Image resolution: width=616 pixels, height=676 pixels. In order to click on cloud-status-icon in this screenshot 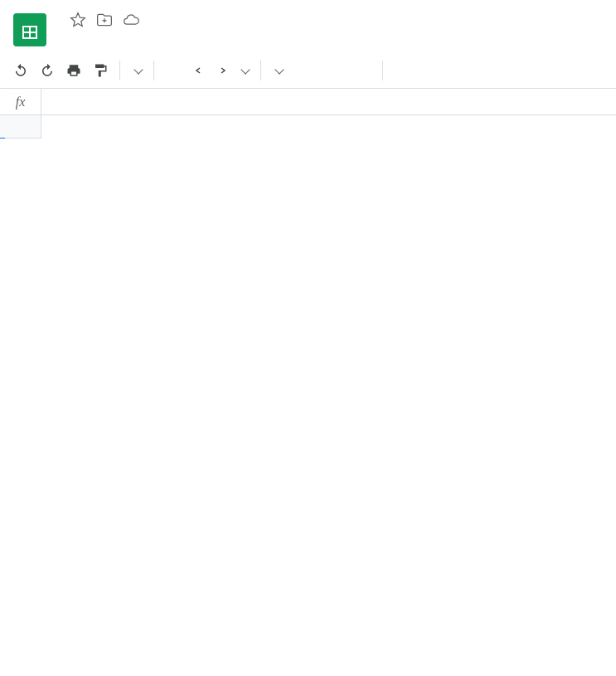, I will do `click(131, 20)`.